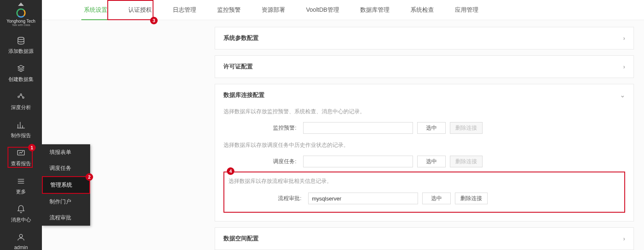 The height and width of the screenshot is (250, 644). Describe the element at coordinates (343, 10) in the screenshot. I see `top-tabs: 系统设置 认证授权 日志管理 监控预警 资源部署 VooltDB管理 数据库管理…` at that location.